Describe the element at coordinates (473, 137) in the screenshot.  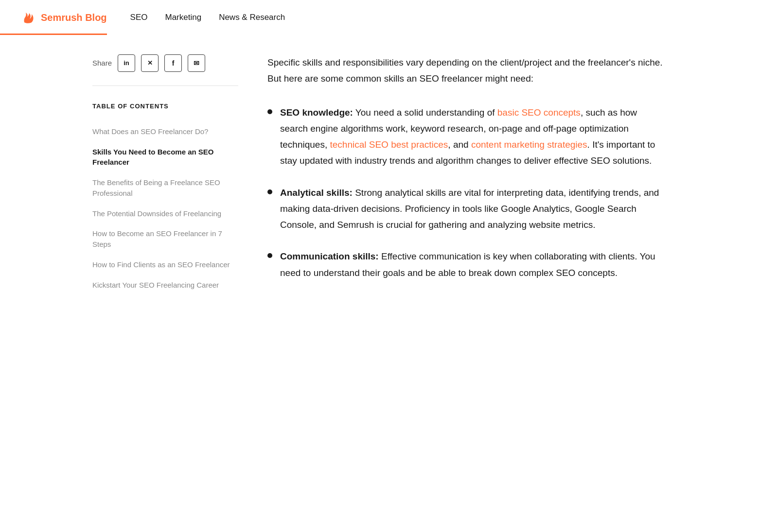
I see `bullet-content-1: SEO knowledge: You need a solid understa…` at that location.